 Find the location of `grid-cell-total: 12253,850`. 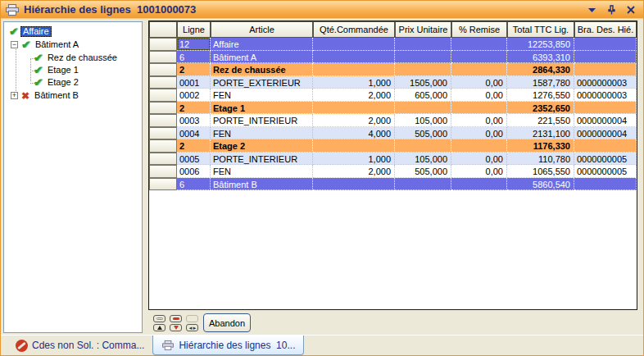

grid-cell-total: 12253,850 is located at coordinates (541, 44).